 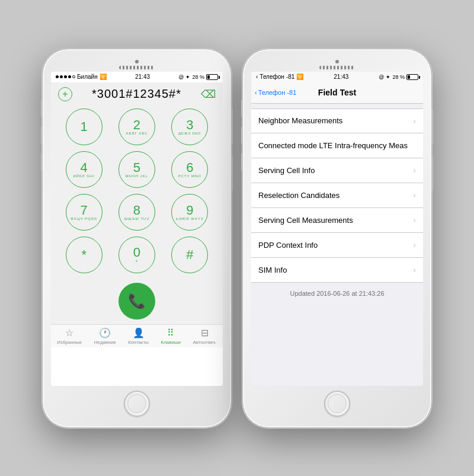 What do you see at coordinates (190, 255) in the screenshot?
I see `key-hash: #` at bounding box center [190, 255].